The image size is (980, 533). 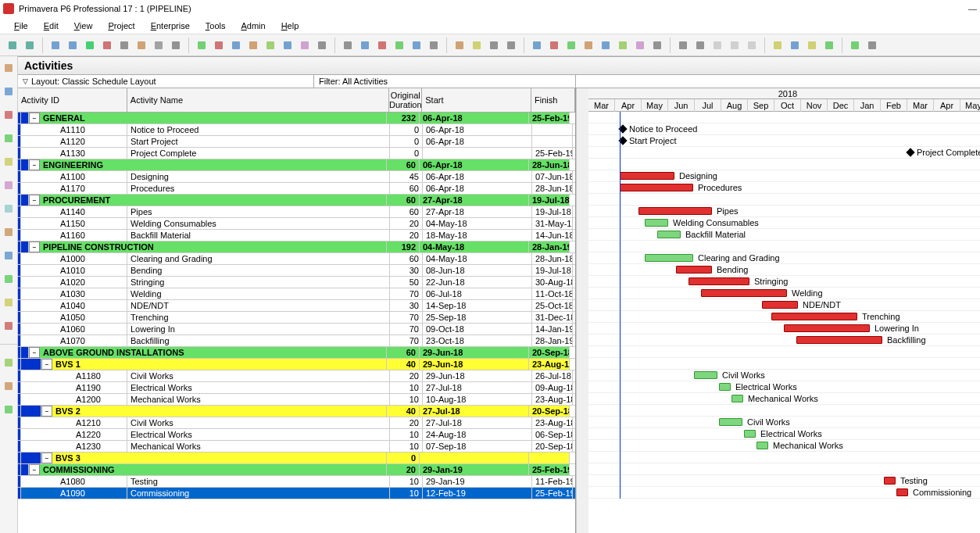 What do you see at coordinates (9, 302) in the screenshot?
I see `issues-icon` at bounding box center [9, 302].